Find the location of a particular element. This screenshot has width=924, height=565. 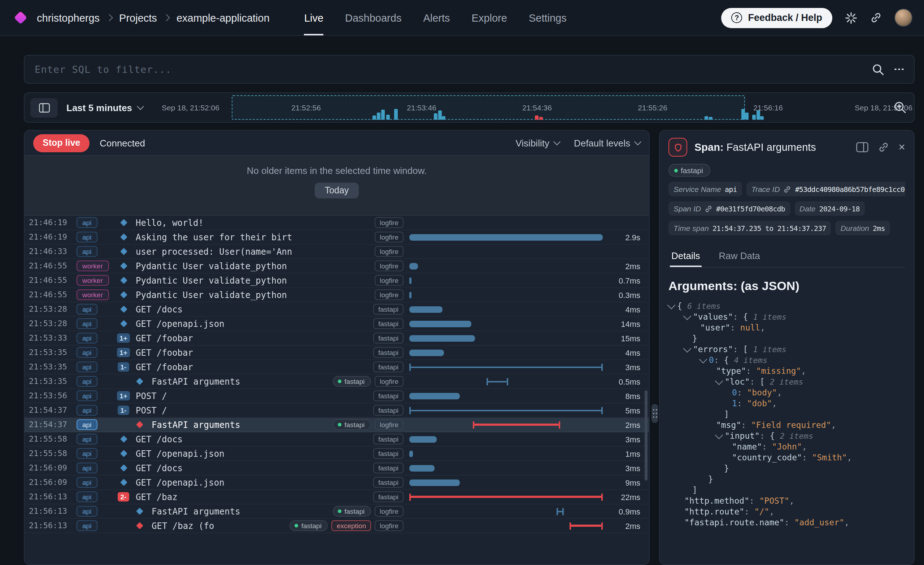

log-row: 21:53:35api1+GET /foobarfastapi4ms is located at coordinates (337, 353).